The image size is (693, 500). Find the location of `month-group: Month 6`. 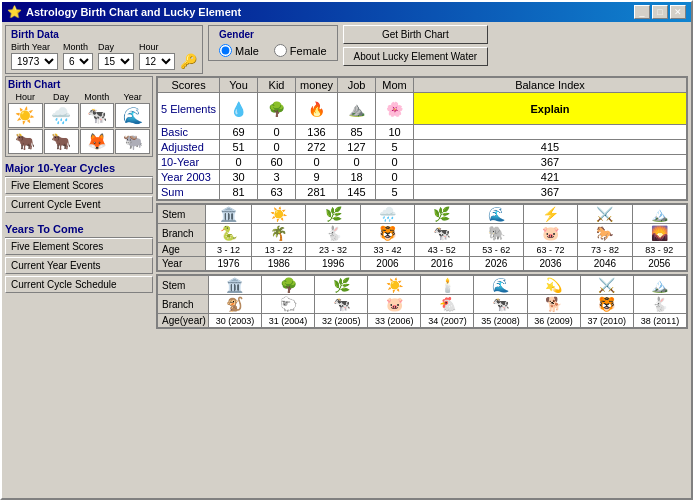

month-group: Month 6 is located at coordinates (78, 56).